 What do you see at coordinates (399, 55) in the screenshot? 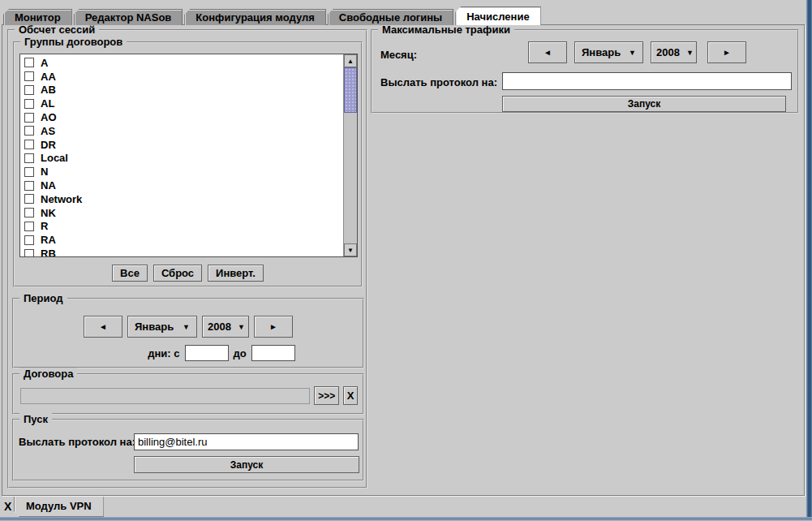
I see `month-label: Месяц:` at bounding box center [399, 55].